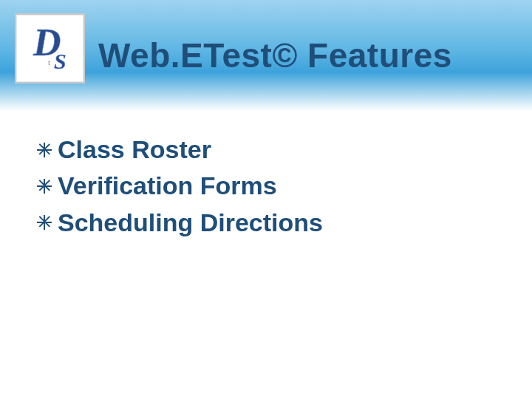  I want to click on svg-text: t, so click(49, 62).